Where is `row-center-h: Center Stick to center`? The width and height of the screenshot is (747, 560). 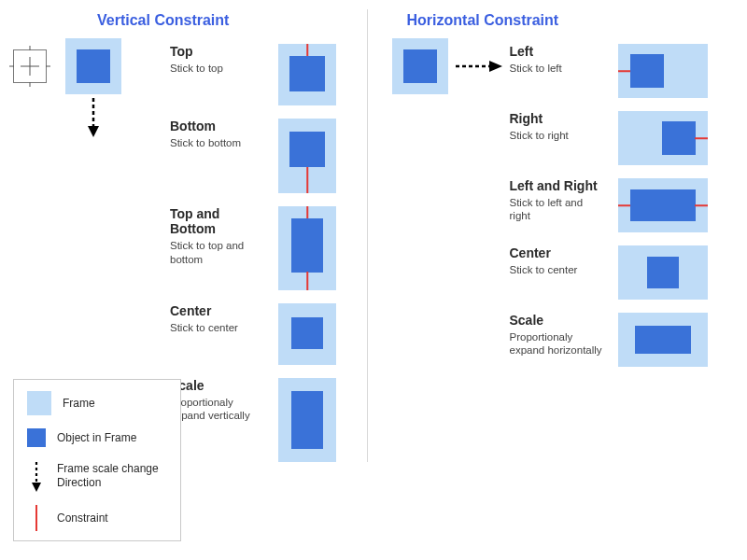 row-center-h: Center Stick to center is located at coordinates (622, 273).